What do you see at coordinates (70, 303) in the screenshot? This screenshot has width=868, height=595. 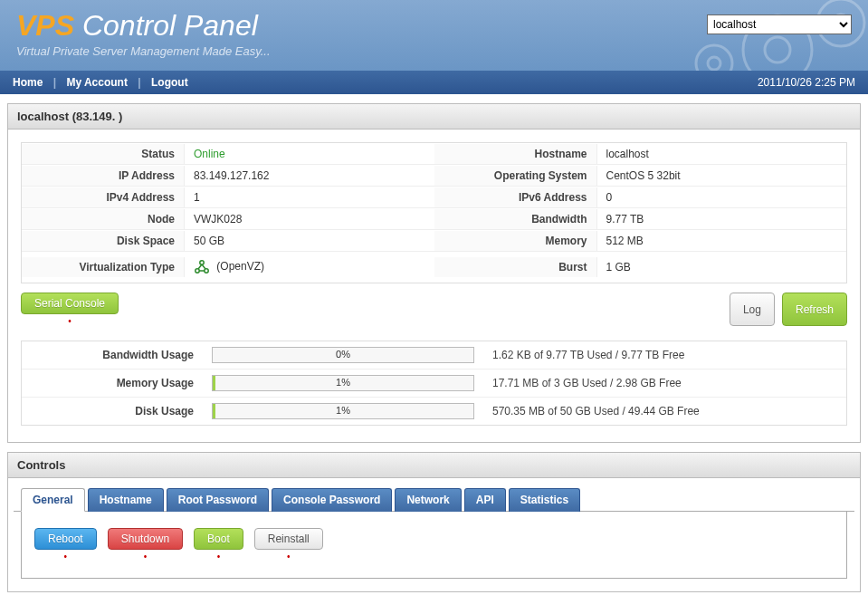 I see `serial-console-button: Serial Console` at bounding box center [70, 303].